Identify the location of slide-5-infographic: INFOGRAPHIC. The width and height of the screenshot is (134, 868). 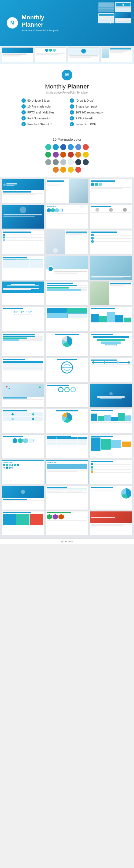
(67, 217).